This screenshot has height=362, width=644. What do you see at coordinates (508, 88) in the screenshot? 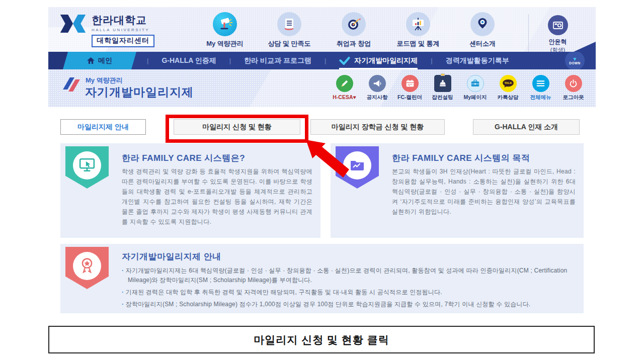
I see `quick-item-kakao: TALK 카톡상담` at bounding box center [508, 88].